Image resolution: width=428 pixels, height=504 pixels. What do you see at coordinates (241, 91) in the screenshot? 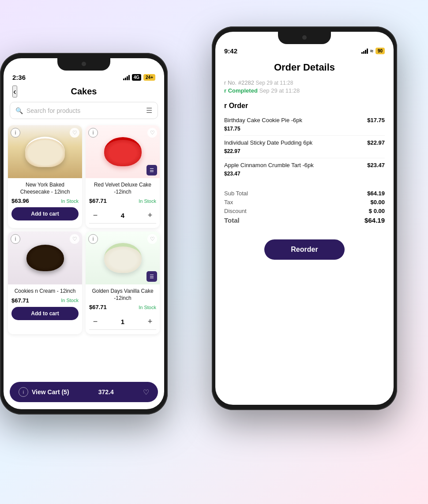
I see `order-completed-status: r Completed` at bounding box center [241, 91].